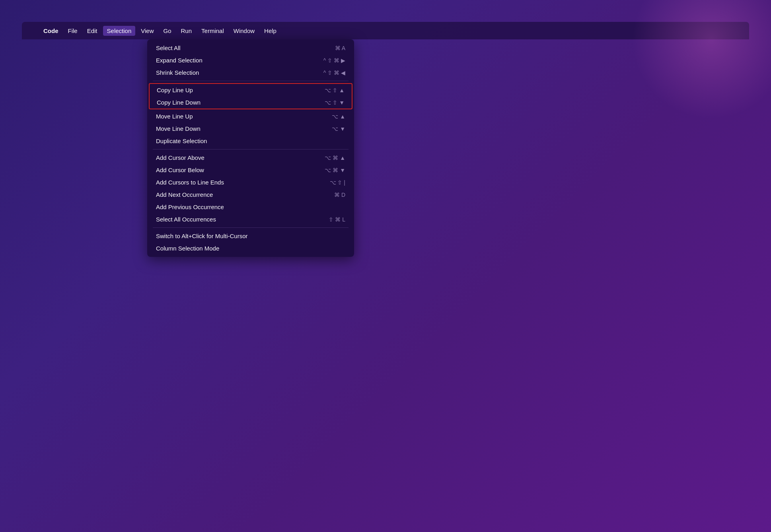 Image resolution: width=771 pixels, height=532 pixels. What do you see at coordinates (251, 236) in the screenshot?
I see `menu-item-switch-alt-click: Switch to Alt+Click for Multi-Cursor` at bounding box center [251, 236].